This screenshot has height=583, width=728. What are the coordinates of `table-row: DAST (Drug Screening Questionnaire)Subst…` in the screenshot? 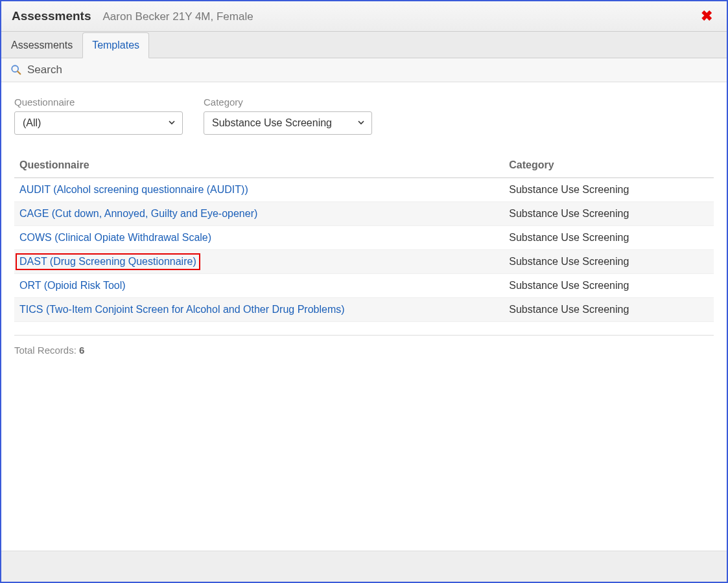 It's located at (364, 262).